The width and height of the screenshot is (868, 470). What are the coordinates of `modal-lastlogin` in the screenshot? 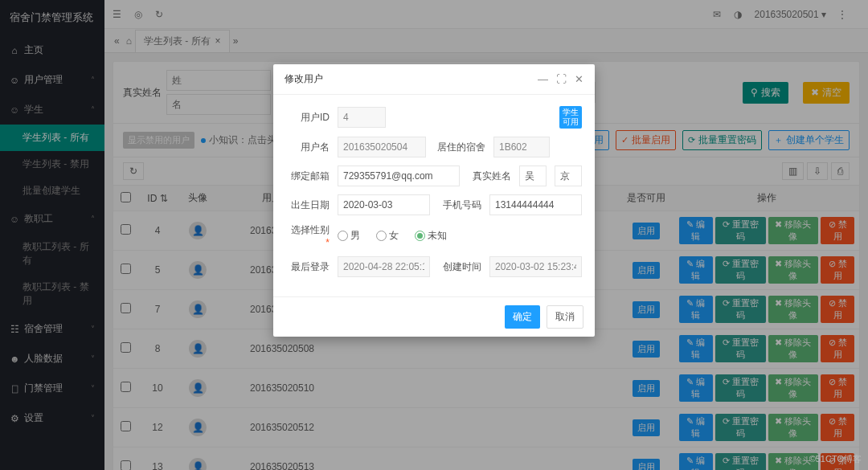 It's located at (384, 267).